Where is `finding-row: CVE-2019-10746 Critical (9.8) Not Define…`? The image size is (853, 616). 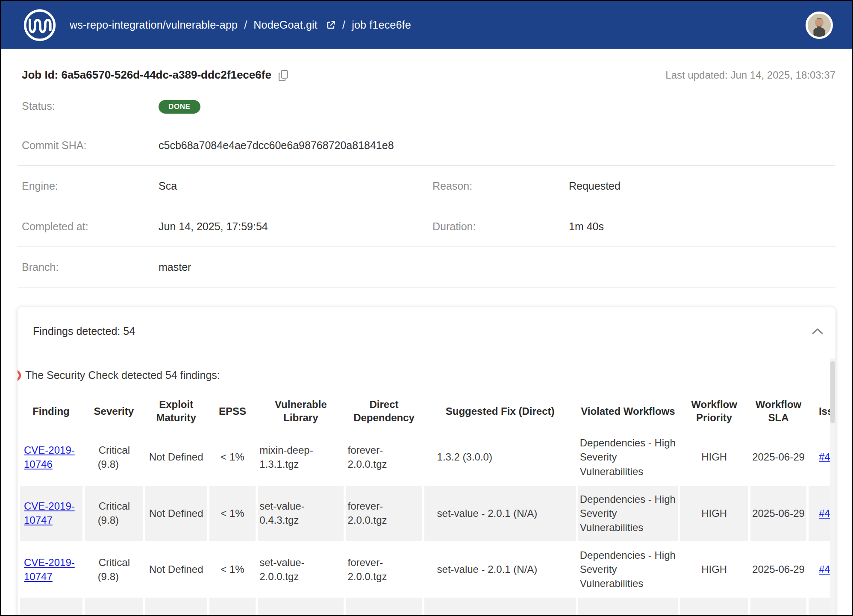 finding-row: CVE-2019-10746 Critical (9.8) Not Define… is located at coordinates (427, 457).